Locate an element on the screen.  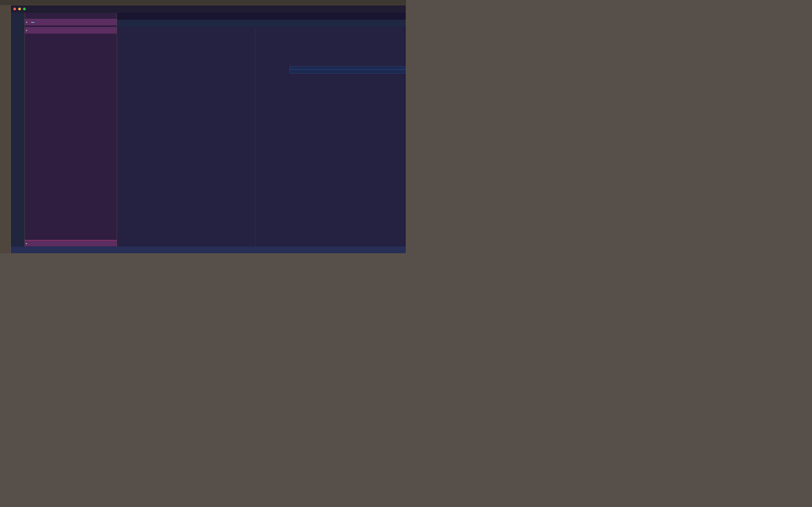
chevron-right-icon: ▸ is located at coordinates (28, 243).